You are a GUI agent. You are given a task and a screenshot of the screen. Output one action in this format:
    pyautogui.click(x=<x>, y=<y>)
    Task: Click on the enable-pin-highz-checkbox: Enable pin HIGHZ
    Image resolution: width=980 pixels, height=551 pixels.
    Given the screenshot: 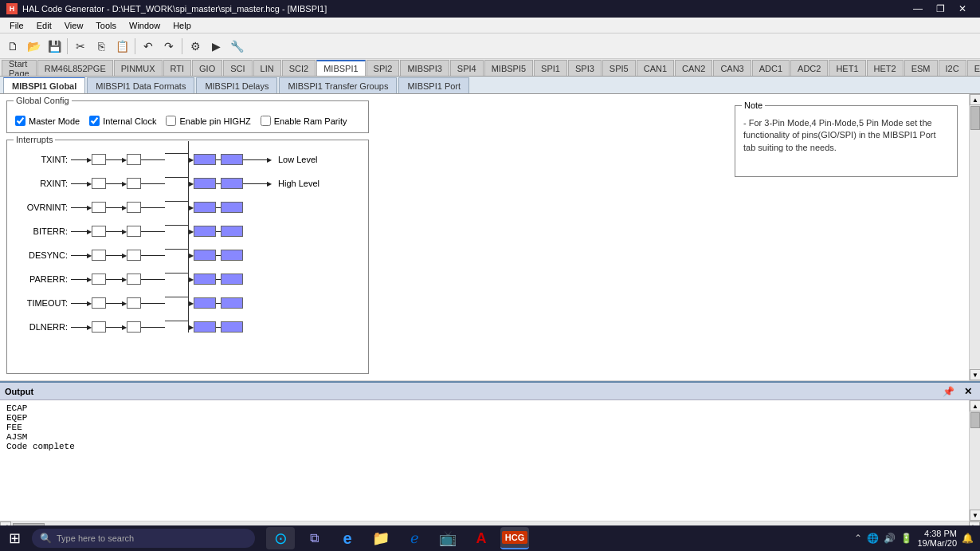 What is the action you would take?
    pyautogui.click(x=208, y=121)
    